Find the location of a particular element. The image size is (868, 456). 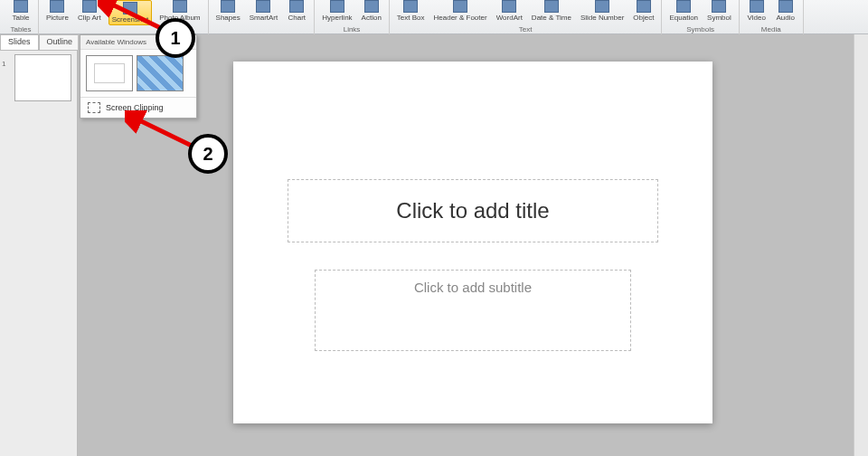

slidenumber-button: Slide Number is located at coordinates (602, 11).